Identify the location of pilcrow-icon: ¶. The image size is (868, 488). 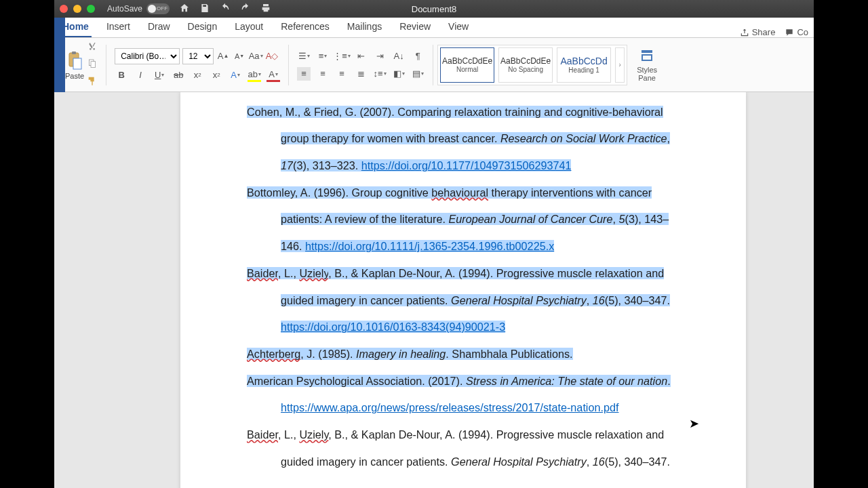
(418, 56).